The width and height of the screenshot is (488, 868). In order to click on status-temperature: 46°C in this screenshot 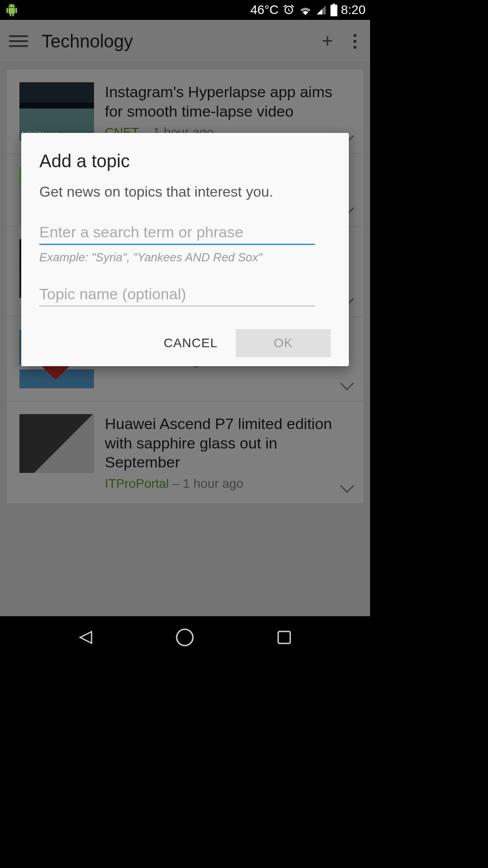, I will do `click(265, 10)`.